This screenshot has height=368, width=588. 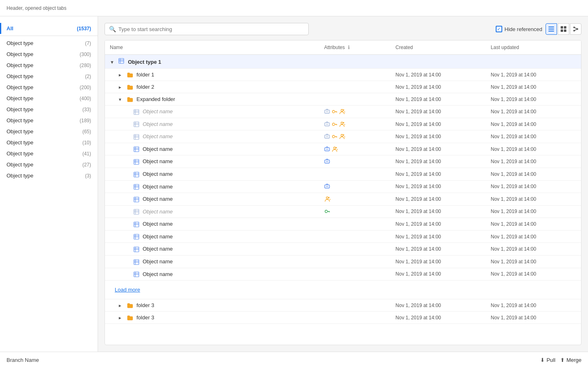 What do you see at coordinates (49, 98) in the screenshot?
I see `sidebar-item-5: Object type (400)` at bounding box center [49, 98].